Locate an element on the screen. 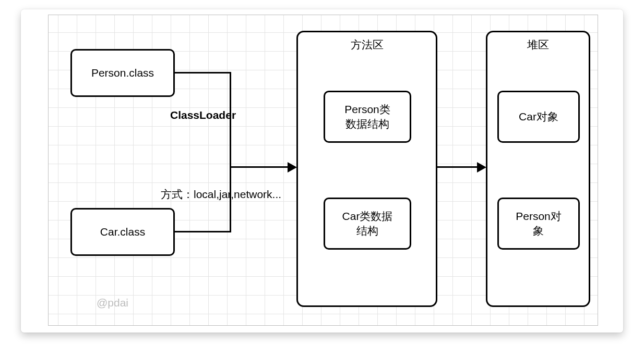 This screenshot has width=644, height=344. method-area-title: 方法区 is located at coordinates (367, 45).